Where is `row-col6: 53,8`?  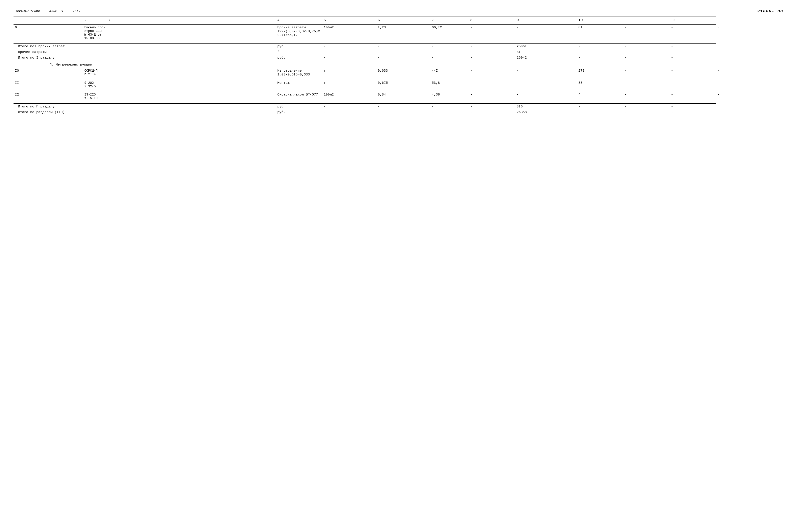 row-col6: 53,8 is located at coordinates (450, 85).